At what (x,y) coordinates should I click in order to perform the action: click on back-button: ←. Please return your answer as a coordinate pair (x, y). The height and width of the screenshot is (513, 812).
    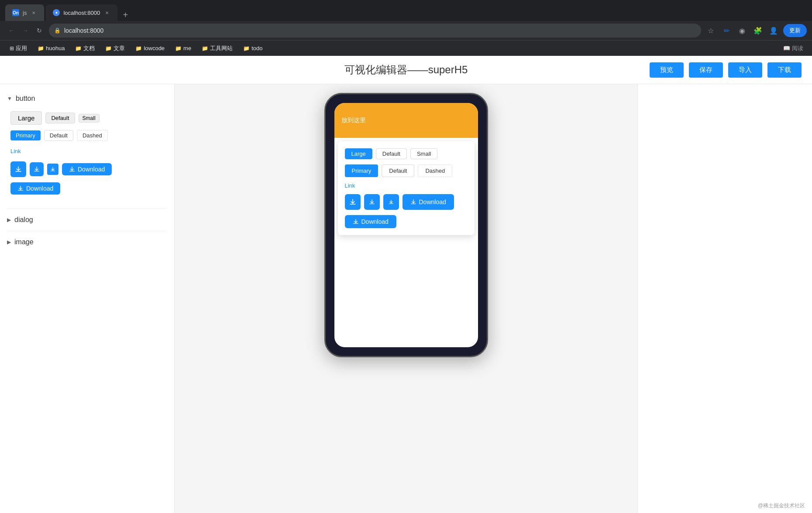
    Looking at the image, I should click on (11, 31).